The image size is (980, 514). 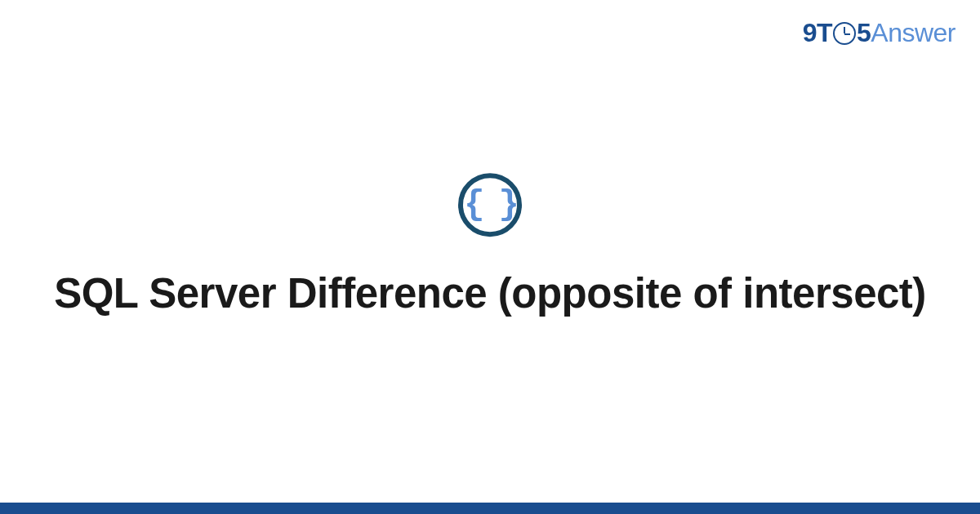 What do you see at coordinates (490, 206) in the screenshot?
I see `category-icon-circle: { }` at bounding box center [490, 206].